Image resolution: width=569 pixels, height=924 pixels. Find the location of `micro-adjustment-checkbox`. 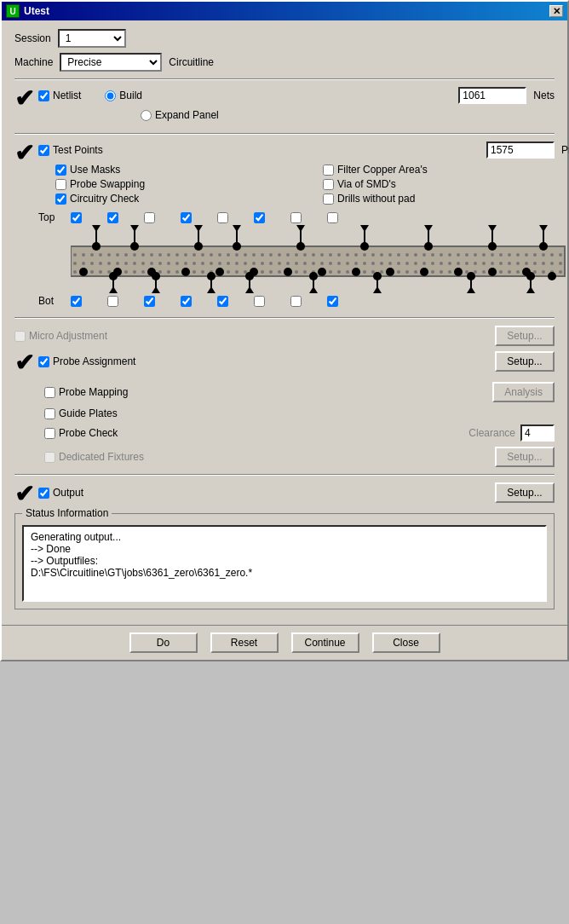

micro-adjustment-checkbox is located at coordinates (20, 336).